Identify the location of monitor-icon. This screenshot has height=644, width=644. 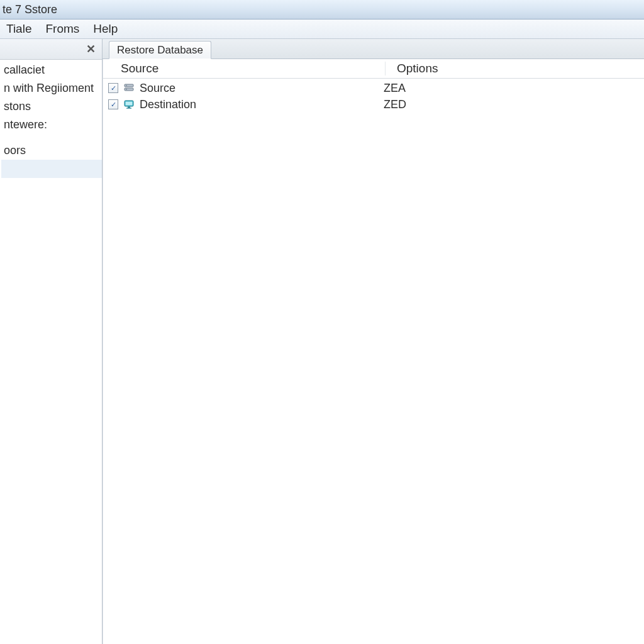
(129, 104).